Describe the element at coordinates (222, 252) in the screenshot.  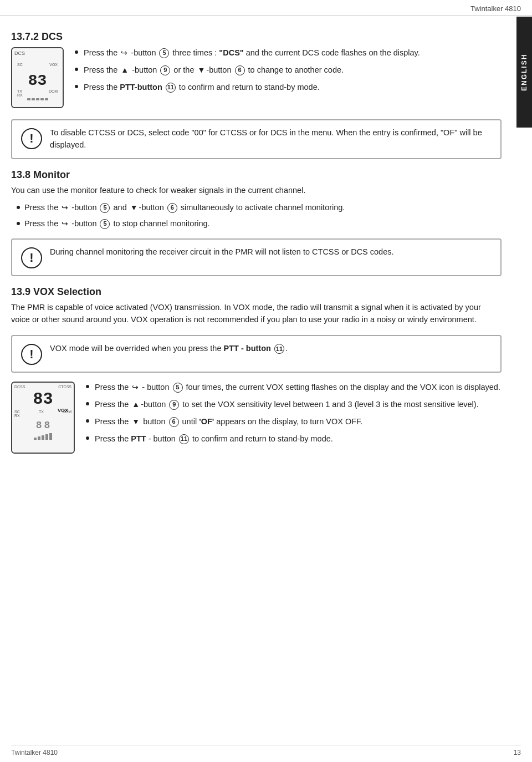
I see `warning-text-2: During channel monitoring the receiver c…` at that location.